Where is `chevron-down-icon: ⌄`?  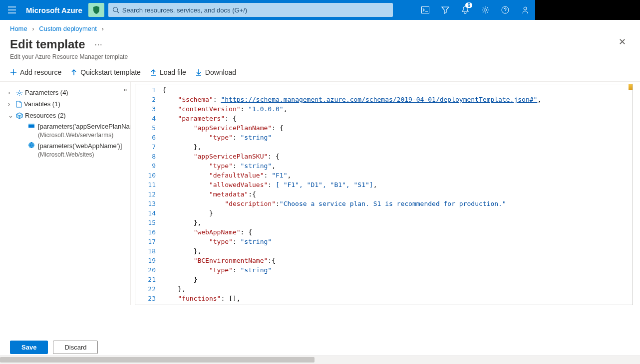 chevron-down-icon: ⌄ is located at coordinates (11, 116).